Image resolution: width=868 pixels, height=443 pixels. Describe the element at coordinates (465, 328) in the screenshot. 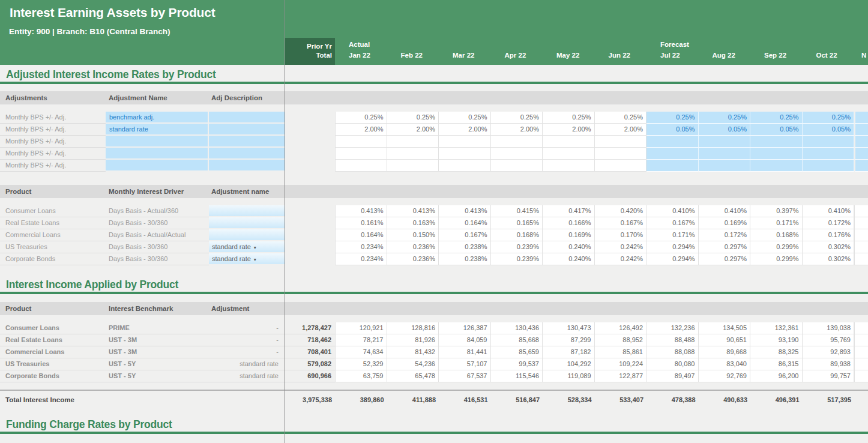

I see `value-cell: 126,387` at that location.